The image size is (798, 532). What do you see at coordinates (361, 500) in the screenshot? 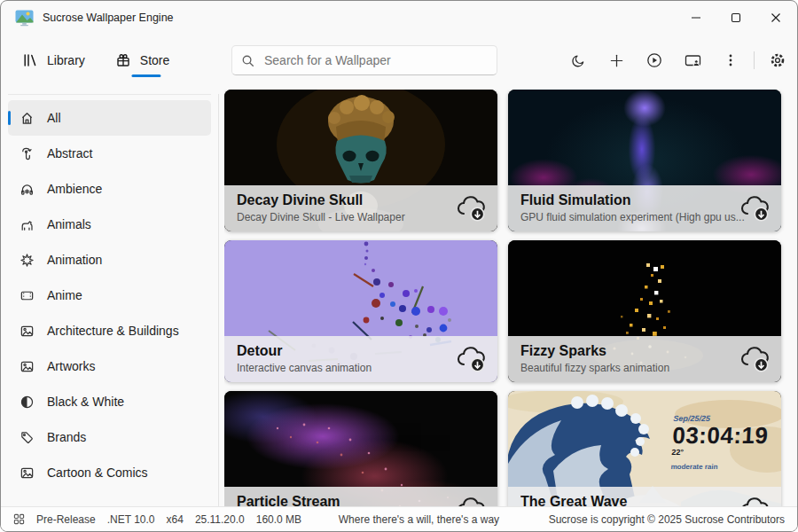
I see `card-title: Particle Stream` at bounding box center [361, 500].